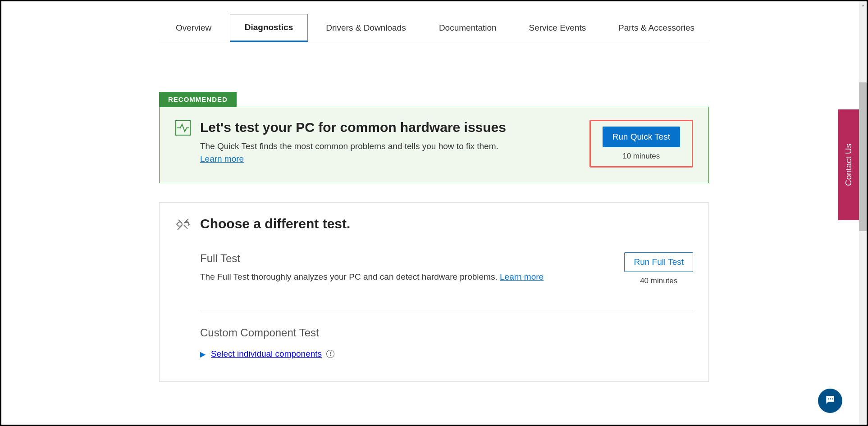  I want to click on full-test-row: Full Test The Full Test thoroughly analy…, so click(447, 274).